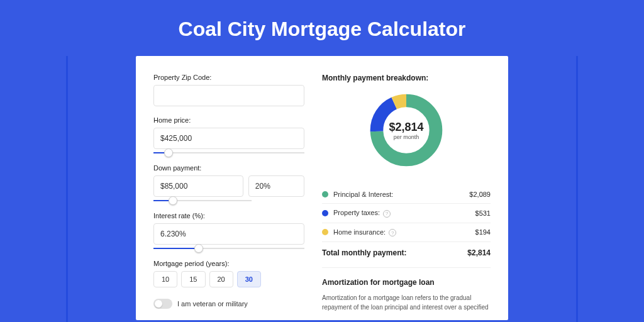 This screenshot has width=644, height=322. What do you see at coordinates (229, 279) in the screenshot?
I see `period-button-group: 10152030` at bounding box center [229, 279].